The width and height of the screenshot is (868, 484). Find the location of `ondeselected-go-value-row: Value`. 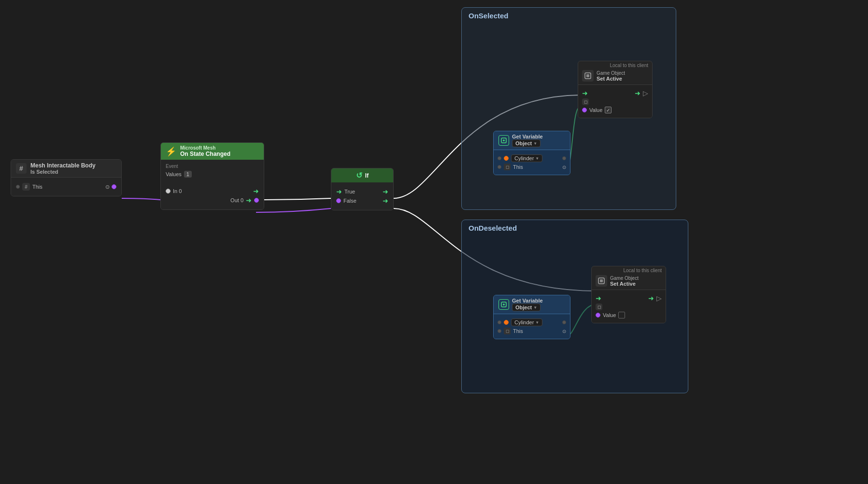

ondeselected-go-value-row: Value is located at coordinates (629, 315).